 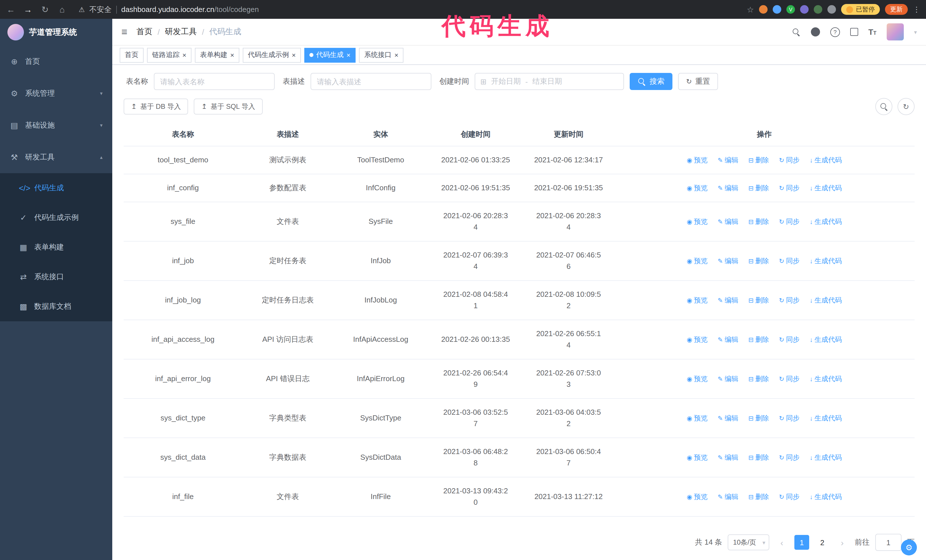 What do you see at coordinates (381, 55) in the screenshot?
I see `tab-system-api: 系统接口×` at bounding box center [381, 55].